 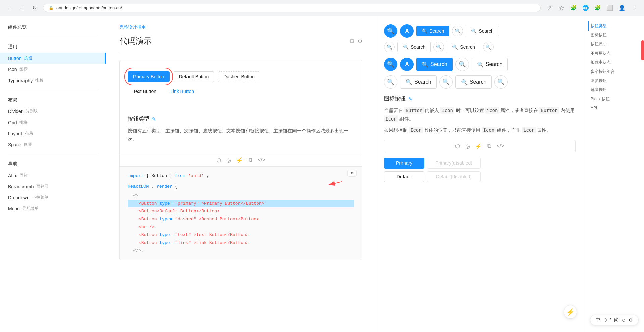 I want to click on icon-section-edit-icon: ✎, so click(x=410, y=99).